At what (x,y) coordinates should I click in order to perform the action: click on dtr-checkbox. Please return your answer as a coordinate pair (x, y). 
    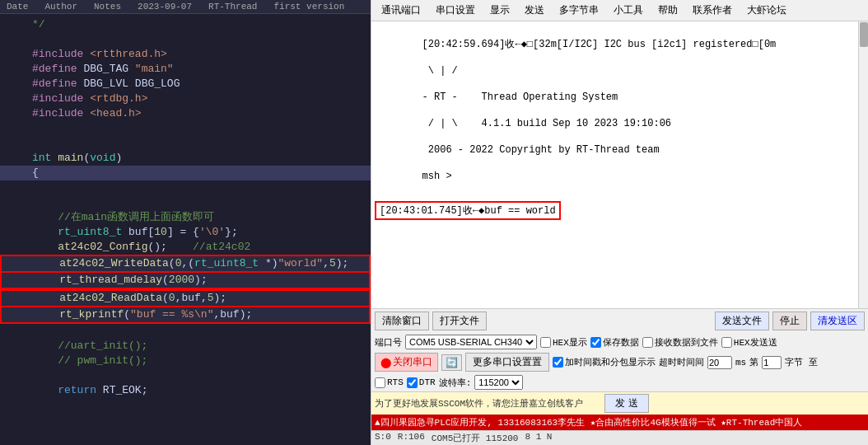
    Looking at the image, I should click on (412, 382).